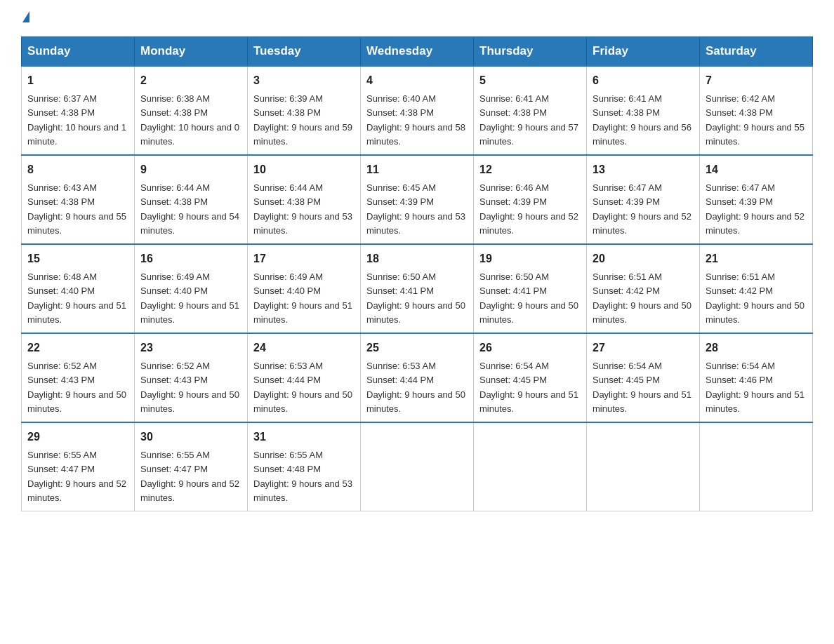 The image size is (834, 644). I want to click on weekday-header-tuesday: Tuesday, so click(305, 52).